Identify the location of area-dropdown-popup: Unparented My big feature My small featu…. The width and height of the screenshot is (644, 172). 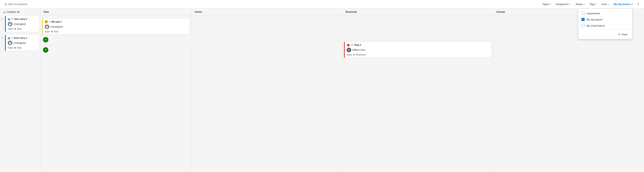
(606, 24).